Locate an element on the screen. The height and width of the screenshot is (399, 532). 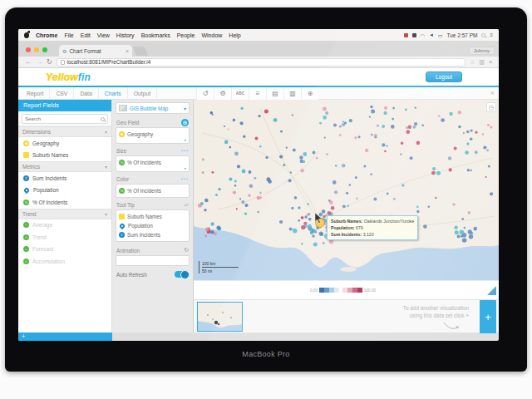
search-input is located at coordinates (58, 119).